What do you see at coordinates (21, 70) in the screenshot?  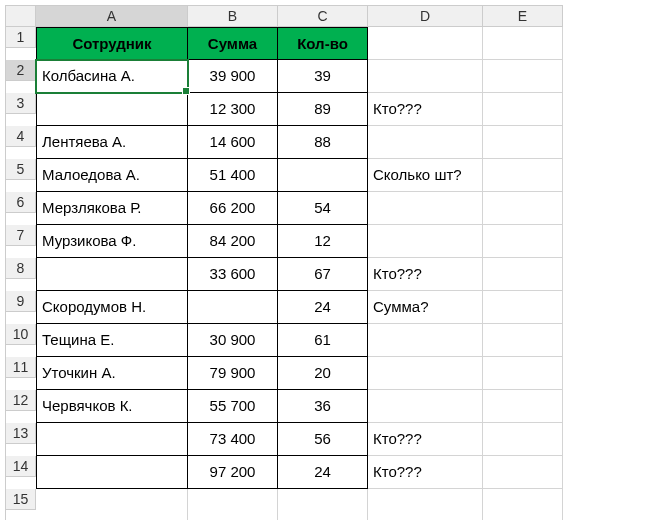 I see `row-header-2: 2` at bounding box center [21, 70].